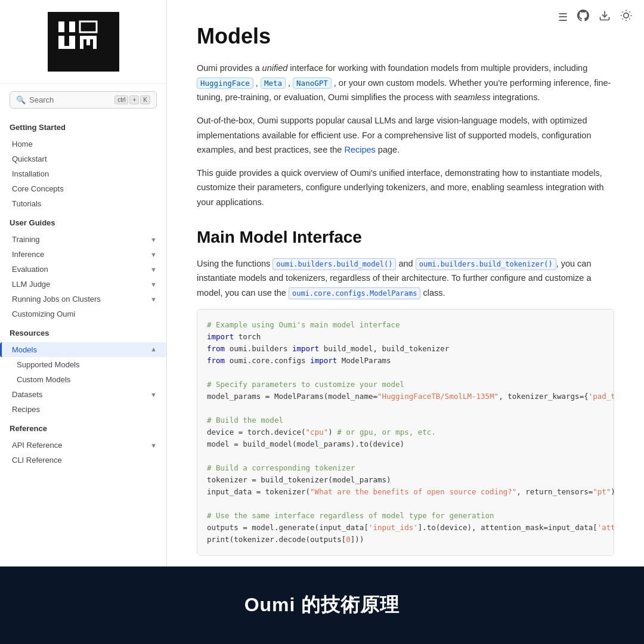 This screenshot has width=644, height=644. Describe the element at coordinates (83, 395) in the screenshot. I see `sidebar-item-datasets: Datasets ▼` at that location.